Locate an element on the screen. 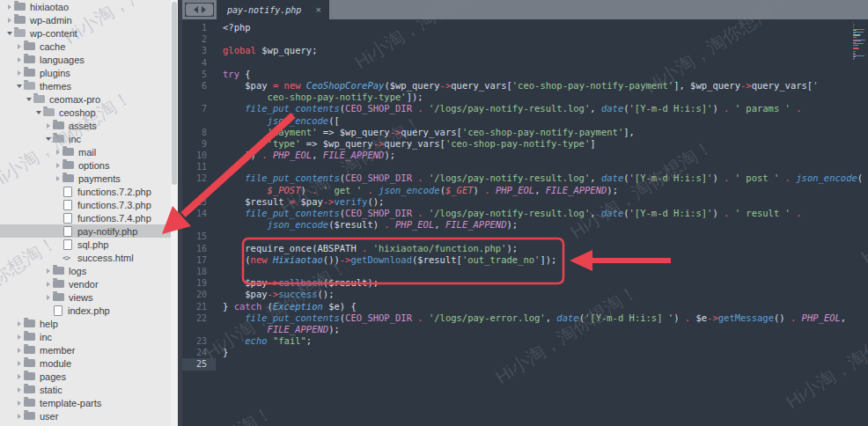 The width and height of the screenshot is (868, 426). code-line-17: 17 (new Hixiaotao())->getDownload($resul… is located at coordinates (525, 261).